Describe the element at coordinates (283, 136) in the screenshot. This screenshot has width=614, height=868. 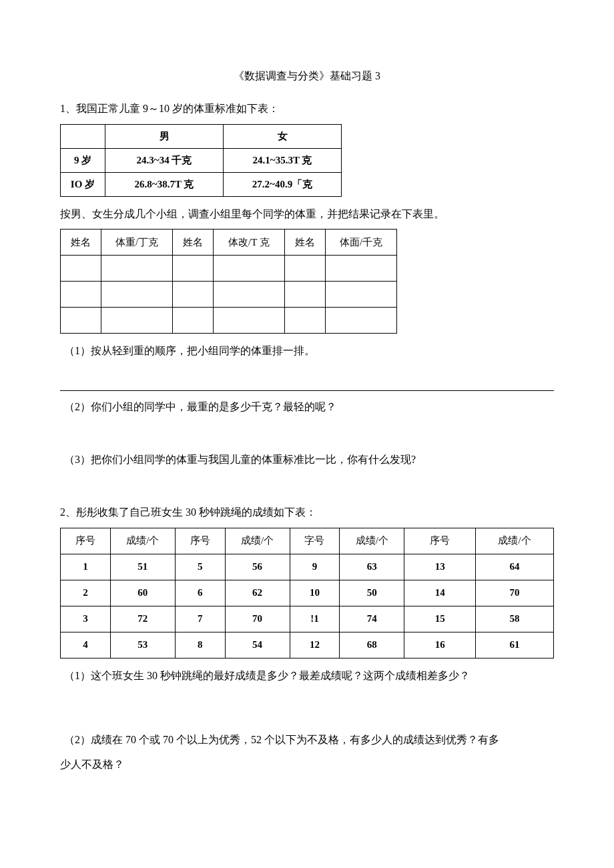
I see `table-cell: 女` at that location.